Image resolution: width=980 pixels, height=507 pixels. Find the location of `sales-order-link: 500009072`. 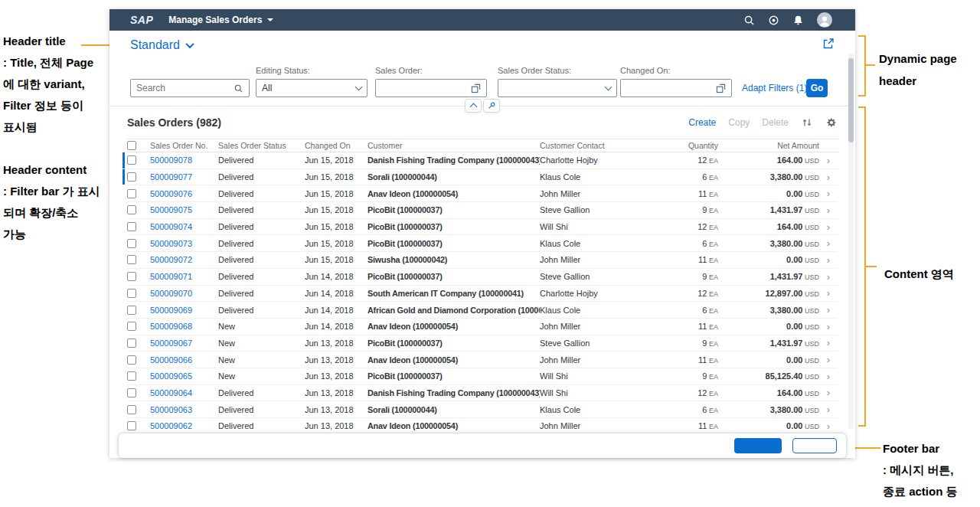

sales-order-link: 500009072 is located at coordinates (172, 260).